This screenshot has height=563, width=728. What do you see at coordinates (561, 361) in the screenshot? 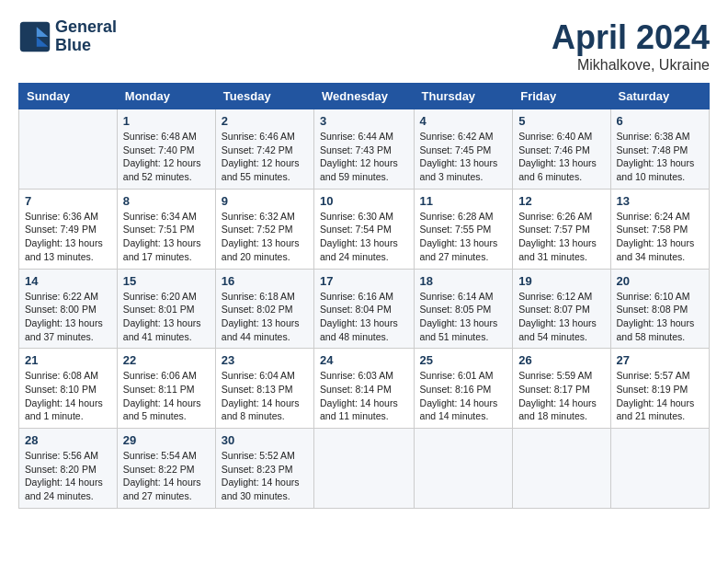
I see `day-number: 26` at bounding box center [561, 361].